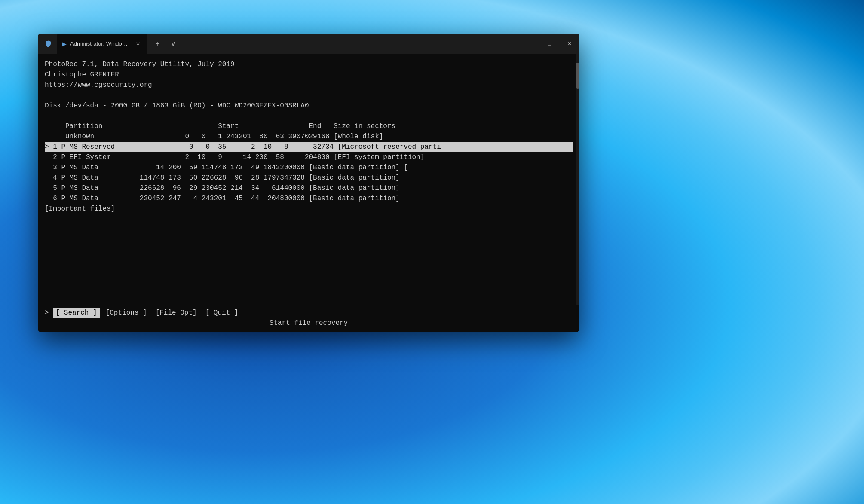 This screenshot has height=504, width=864. Describe the element at coordinates (64, 44) in the screenshot. I see `powershell-icon: ▶` at that location.